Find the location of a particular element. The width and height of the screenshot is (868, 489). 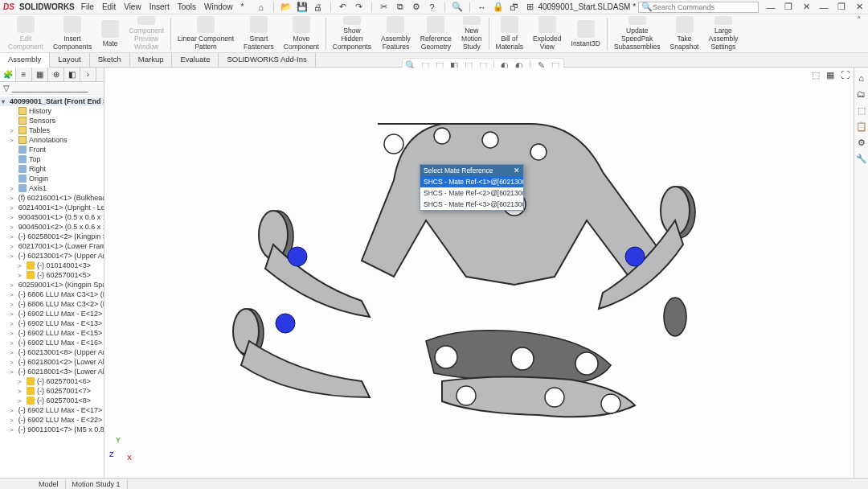

tree-item: Top is located at coordinates (51, 159).